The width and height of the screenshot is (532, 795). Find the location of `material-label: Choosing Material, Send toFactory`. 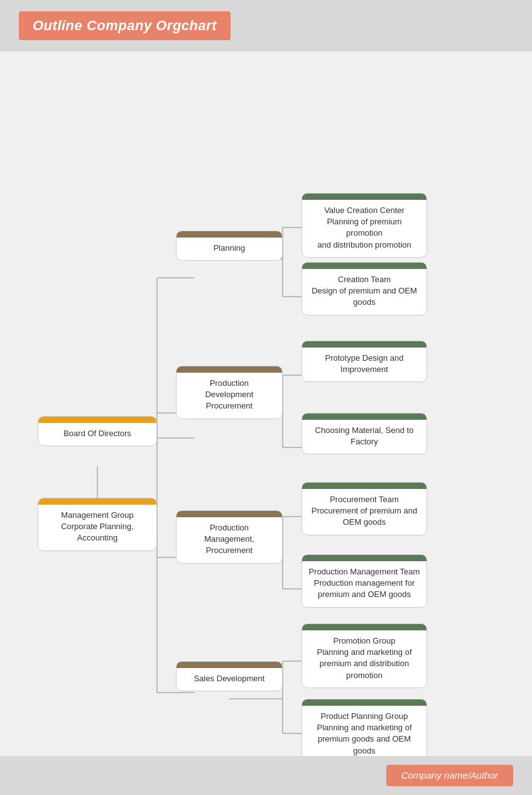

material-label: Choosing Material, Send toFactory is located at coordinates (364, 437).